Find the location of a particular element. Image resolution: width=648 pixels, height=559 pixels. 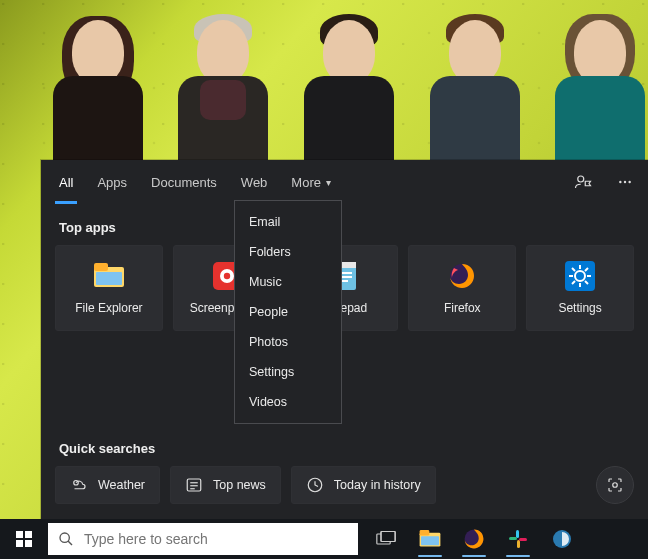

search-input is located at coordinates (216, 539).